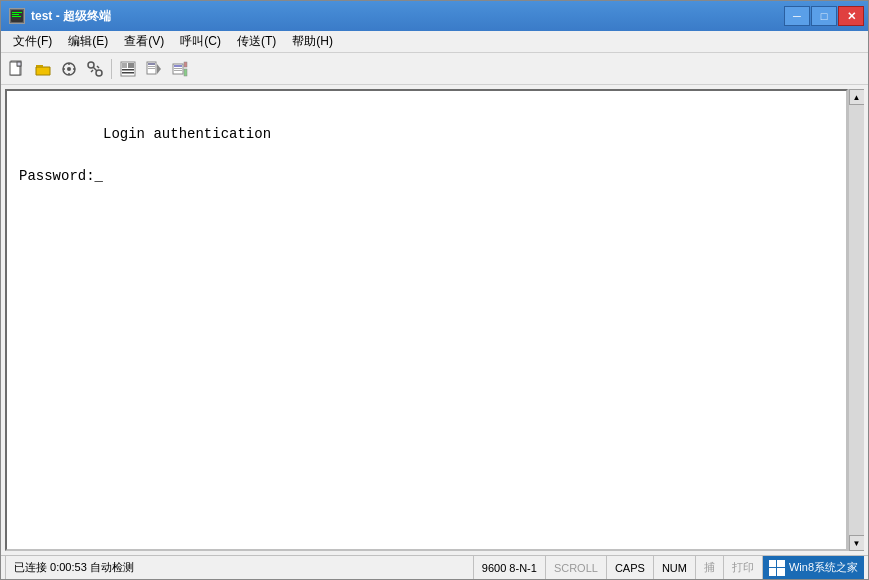 This screenshot has width=869, height=580. What do you see at coordinates (240, 568) in the screenshot?
I see `status-connected: 已连接 0:00:53 自动检测` at bounding box center [240, 568].